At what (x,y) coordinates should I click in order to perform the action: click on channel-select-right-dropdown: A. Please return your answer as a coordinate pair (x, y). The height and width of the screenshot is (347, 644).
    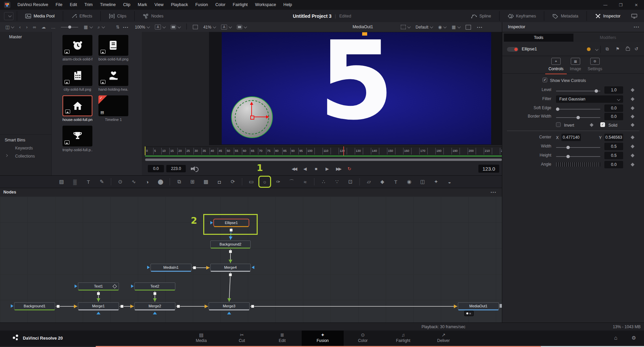
    Looking at the image, I should click on (226, 27).